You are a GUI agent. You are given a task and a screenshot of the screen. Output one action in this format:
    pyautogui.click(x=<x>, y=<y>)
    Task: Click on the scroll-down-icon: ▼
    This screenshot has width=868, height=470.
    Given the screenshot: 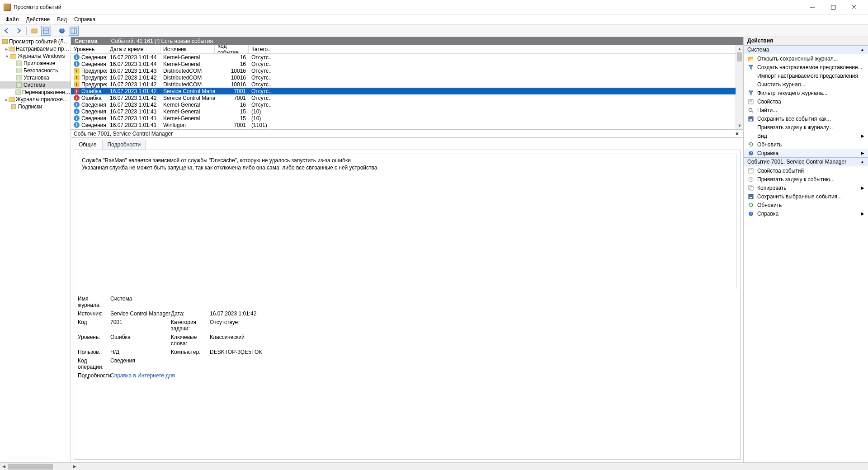 What is the action you would take?
    pyautogui.click(x=740, y=126)
    